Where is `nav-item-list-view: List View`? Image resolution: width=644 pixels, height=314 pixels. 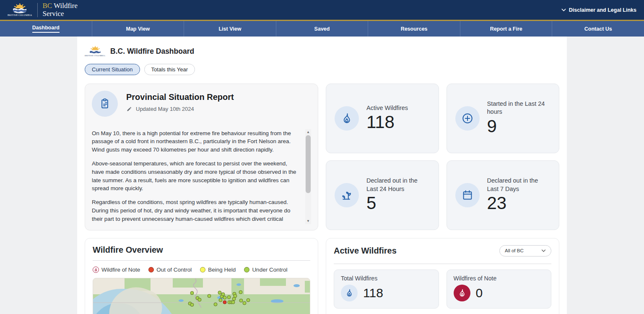 nav-item-list-view: List View is located at coordinates (230, 29).